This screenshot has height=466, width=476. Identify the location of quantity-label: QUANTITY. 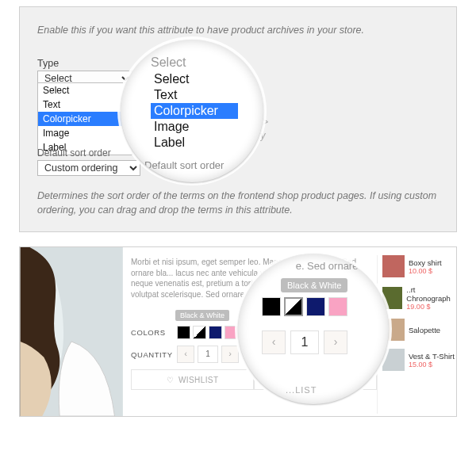
(154, 355).